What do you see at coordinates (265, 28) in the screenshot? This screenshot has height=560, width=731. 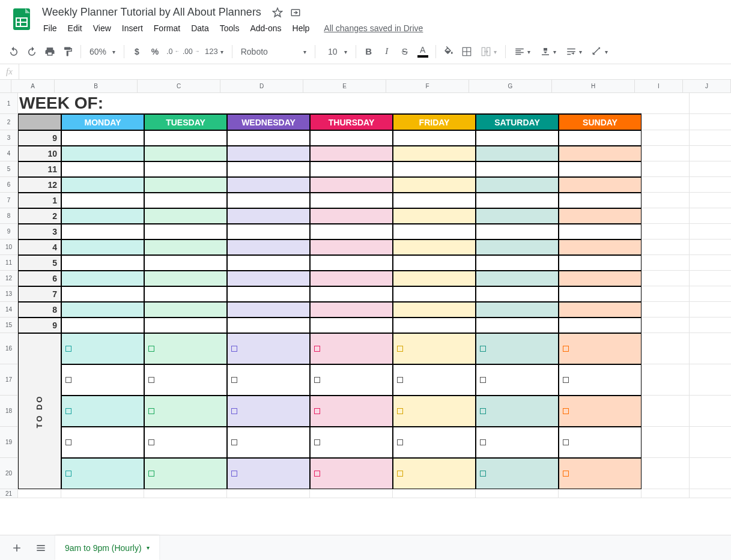 I see `menu-addons: Add-ons` at bounding box center [265, 28].